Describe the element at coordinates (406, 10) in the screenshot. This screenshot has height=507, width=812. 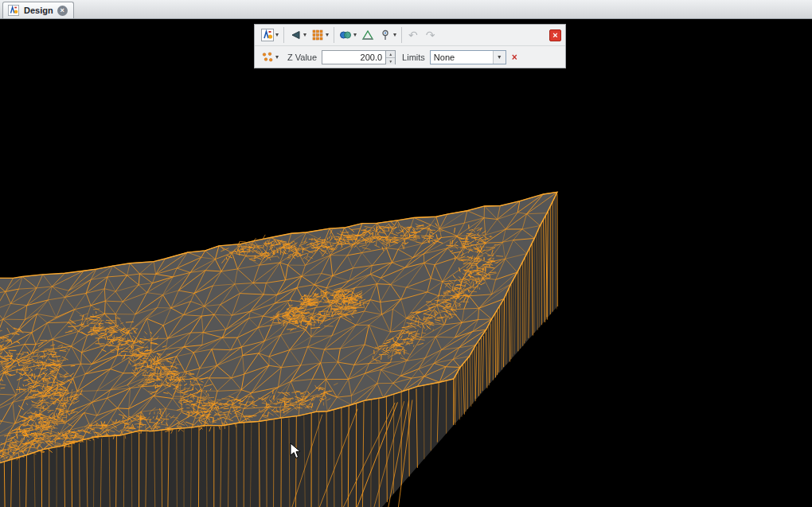
I see `tab-bar: Design ×` at that location.